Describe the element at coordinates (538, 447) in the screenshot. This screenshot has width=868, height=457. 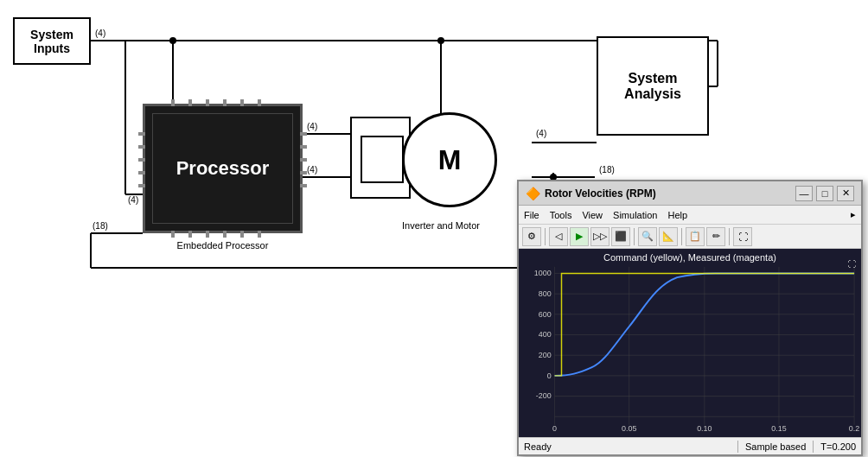
I see `status-ready: Ready` at that location.